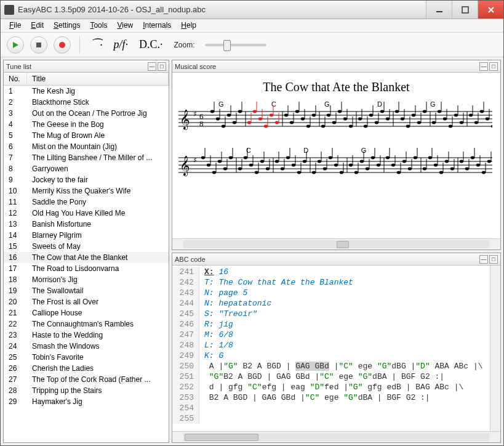 The width and height of the screenshot is (504, 446). Describe the element at coordinates (86, 91) in the screenshot. I see `list-item: 1The Kesh Jig` at that location.